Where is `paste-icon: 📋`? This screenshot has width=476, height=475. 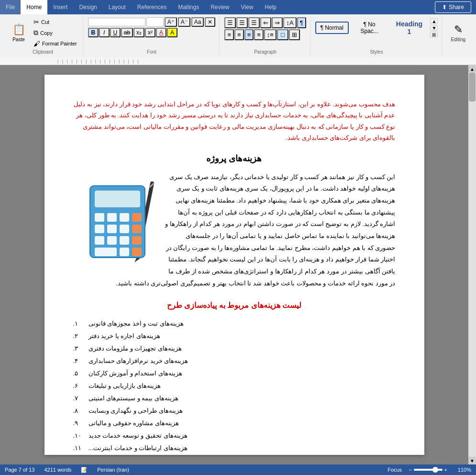 paste-icon: 📋 is located at coordinates (19, 30).